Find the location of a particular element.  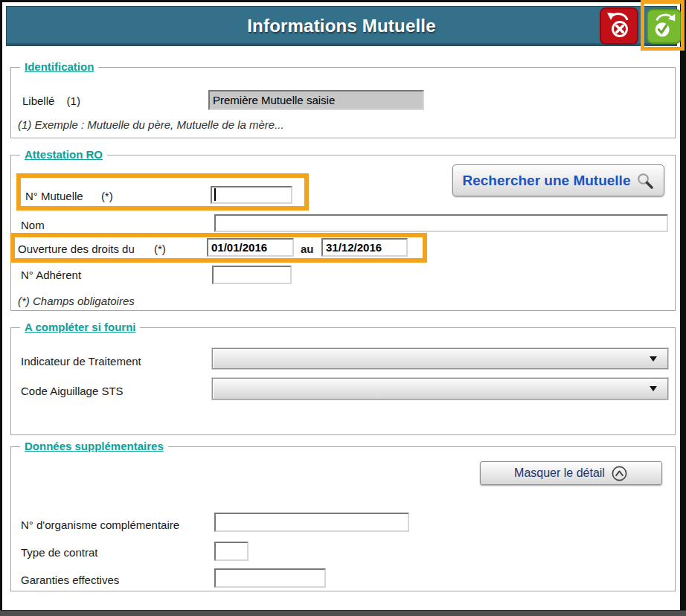

masquer-detail-button: Masquer le détail is located at coordinates (571, 473).